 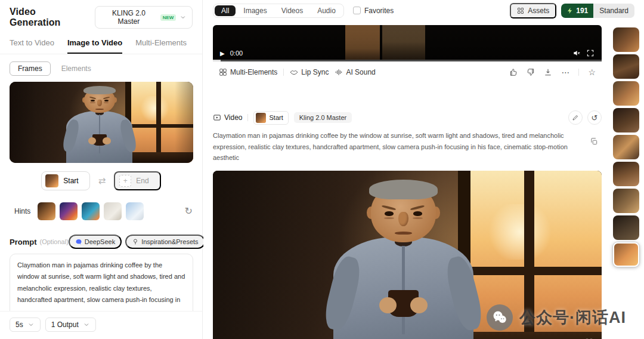 What do you see at coordinates (144, 17) in the screenshot?
I see `model-selector-dropdown: KLING 2.0 Master NEW` at bounding box center [144, 17].